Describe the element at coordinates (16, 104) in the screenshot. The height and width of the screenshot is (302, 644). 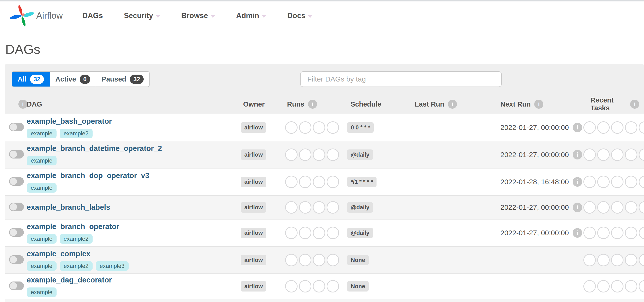
I see `column-header: i` at that location.